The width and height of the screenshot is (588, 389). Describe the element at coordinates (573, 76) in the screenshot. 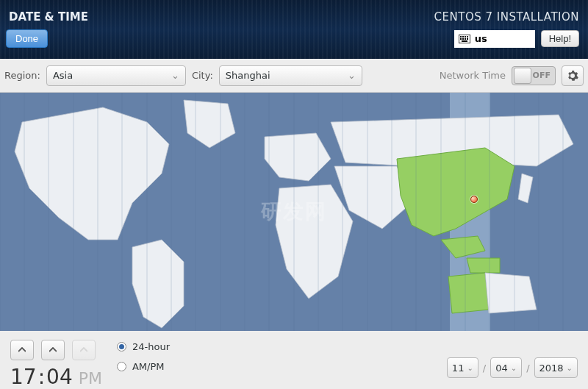

I see `network-time-settings-button` at that location.